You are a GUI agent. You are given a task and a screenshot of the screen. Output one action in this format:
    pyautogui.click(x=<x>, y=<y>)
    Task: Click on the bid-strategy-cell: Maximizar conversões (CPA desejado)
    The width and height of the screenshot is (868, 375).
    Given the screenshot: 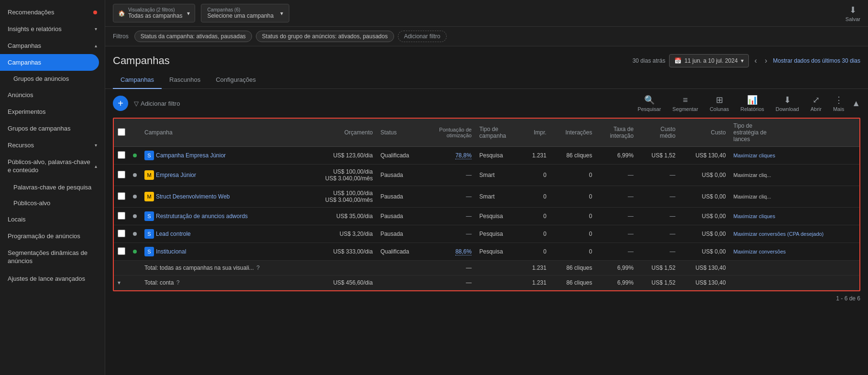 What is the action you would take?
    pyautogui.click(x=795, y=234)
    